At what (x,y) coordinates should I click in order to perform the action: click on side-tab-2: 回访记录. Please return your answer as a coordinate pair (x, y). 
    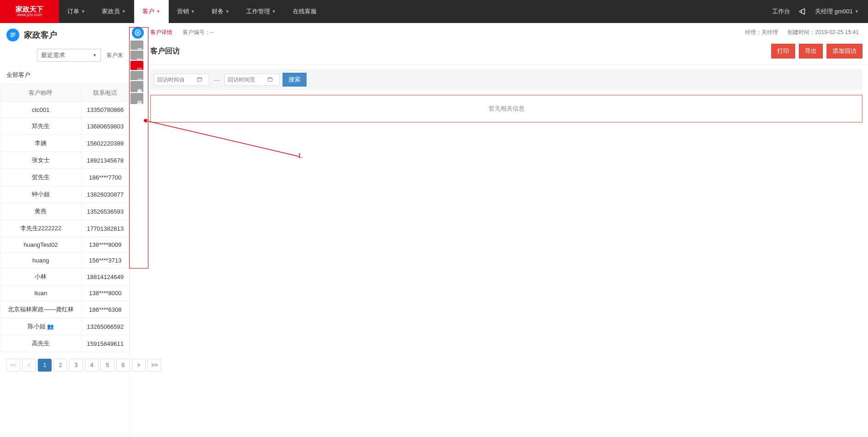
    Looking at the image, I should click on (137, 65).